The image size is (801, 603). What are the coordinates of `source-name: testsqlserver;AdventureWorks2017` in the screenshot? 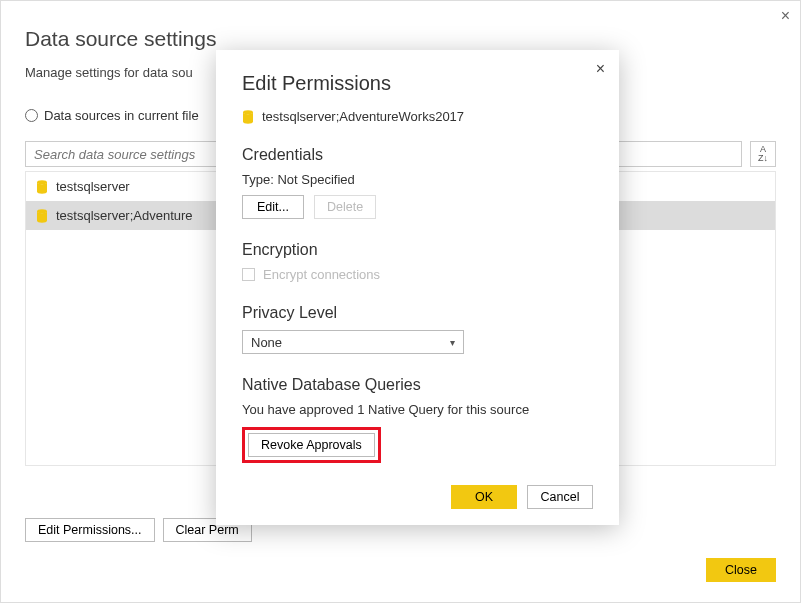 It's located at (363, 116).